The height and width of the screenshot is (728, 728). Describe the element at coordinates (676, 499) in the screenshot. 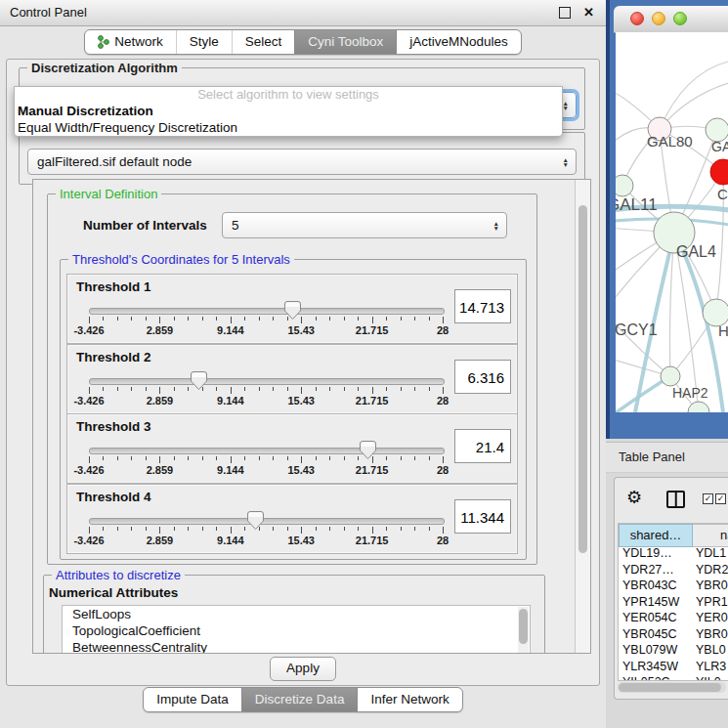

I see `columns-icon` at that location.